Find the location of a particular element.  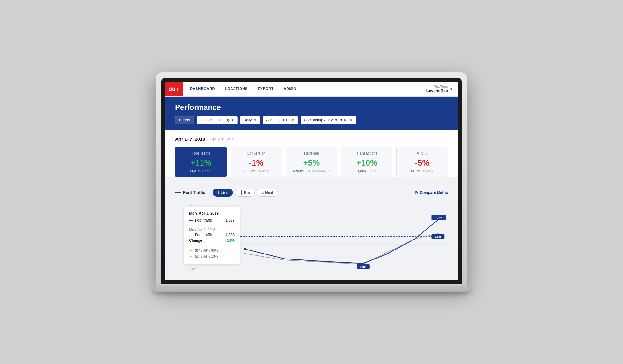

logo-text: dô r is located at coordinates (174, 89).